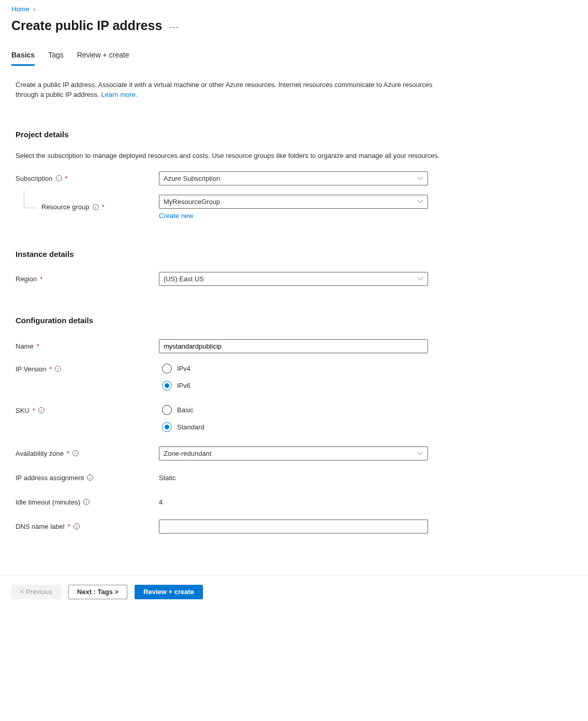 The width and height of the screenshot is (588, 721). Describe the element at coordinates (168, 478) in the screenshot. I see `ip-assignment-value: Static` at that location.